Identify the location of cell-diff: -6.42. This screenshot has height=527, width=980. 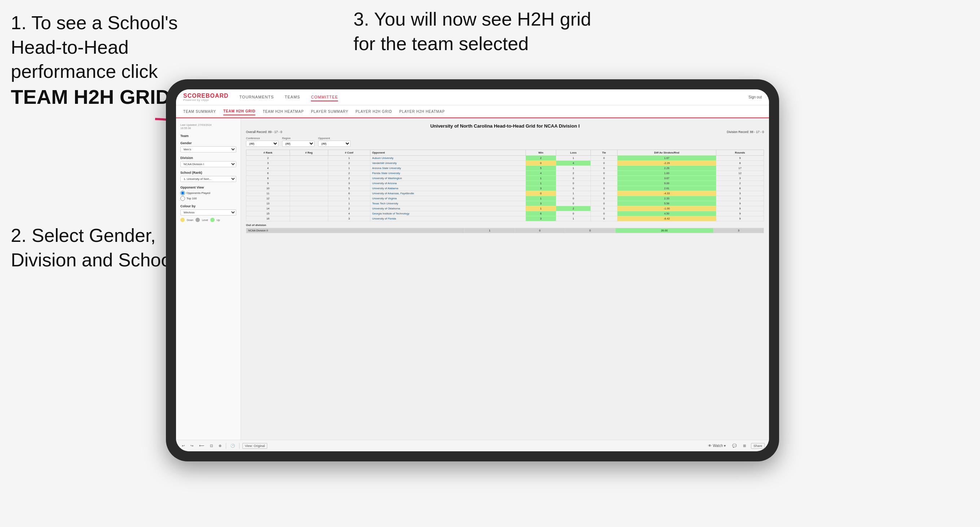
(667, 219).